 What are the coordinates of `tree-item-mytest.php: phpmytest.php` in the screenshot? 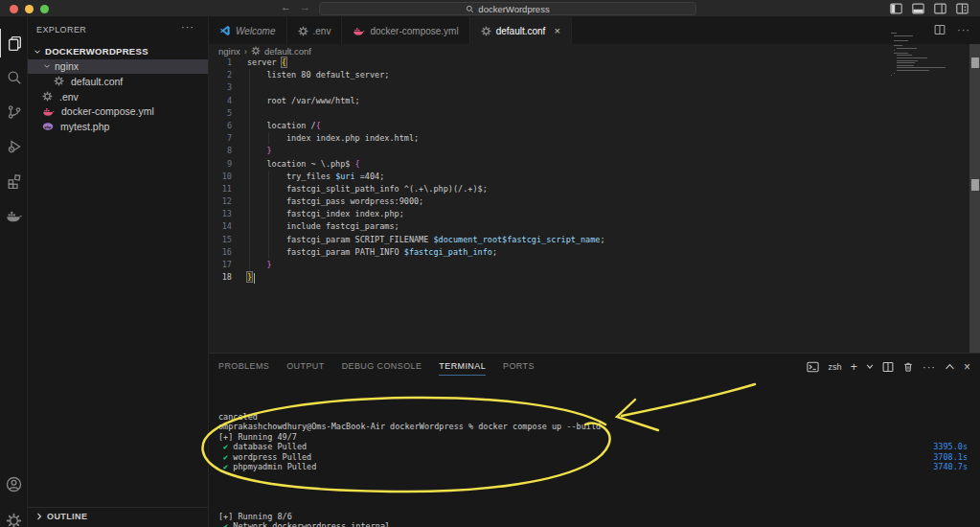 It's located at (118, 126).